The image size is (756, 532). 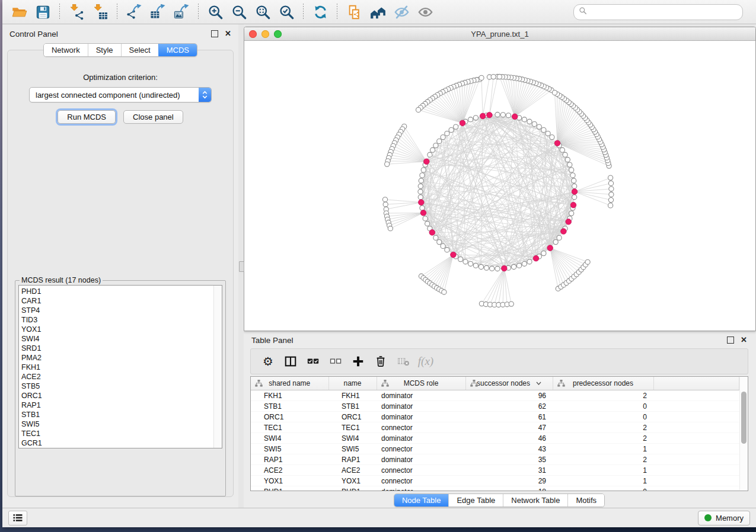 I want to click on show-all-button, so click(x=425, y=12).